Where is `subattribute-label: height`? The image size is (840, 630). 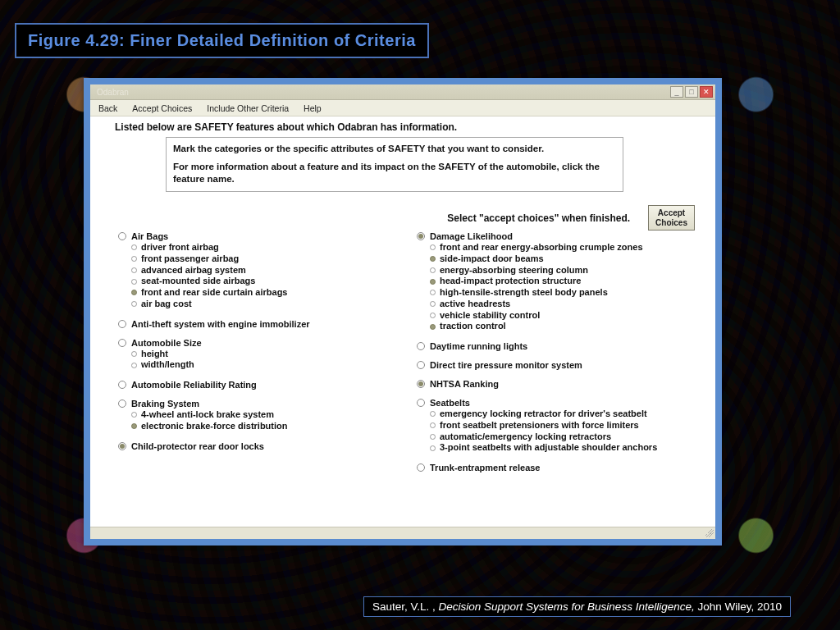
subattribute-label: height is located at coordinates (154, 354).